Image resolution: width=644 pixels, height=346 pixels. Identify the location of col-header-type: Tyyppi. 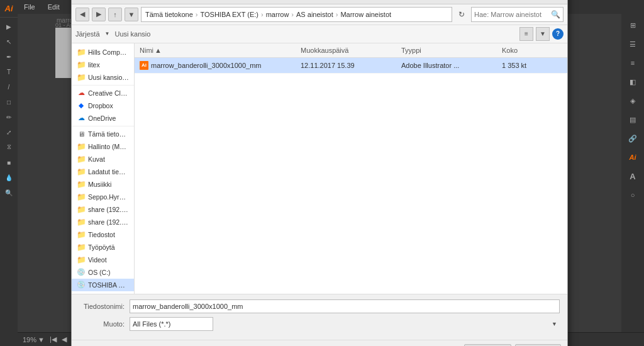
(447, 50).